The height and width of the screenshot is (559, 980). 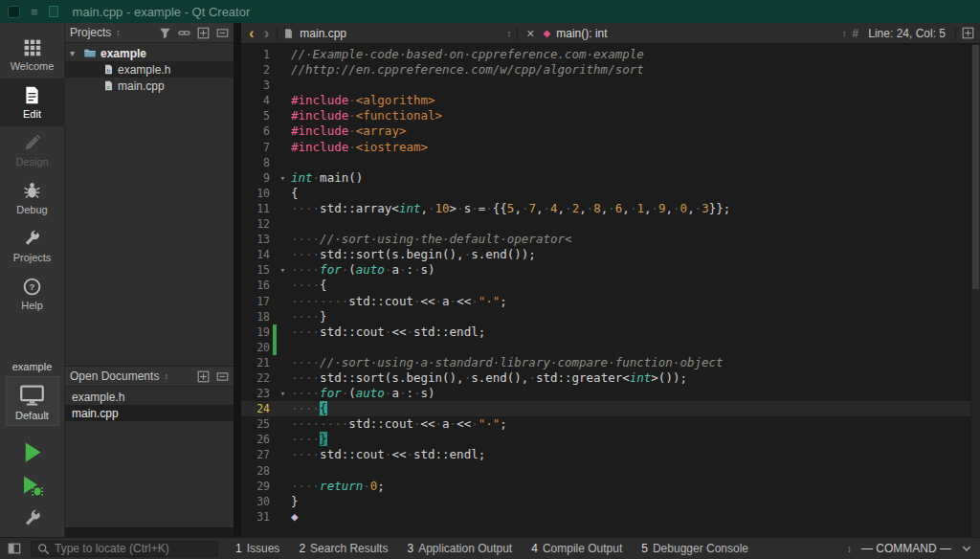 I want to click on menu-icon: ≡, so click(x=34, y=11).